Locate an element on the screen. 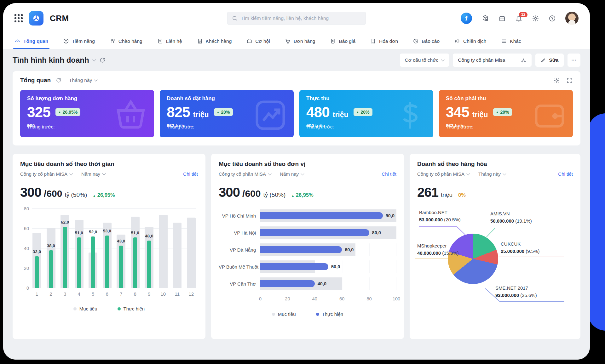 The height and width of the screenshot is (364, 605). more-button: ··· is located at coordinates (574, 60).